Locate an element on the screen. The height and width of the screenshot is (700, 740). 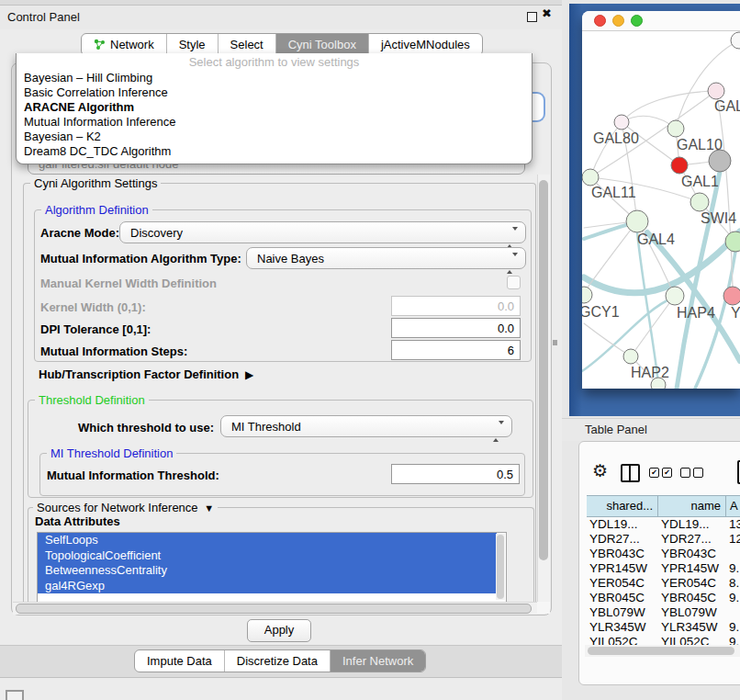
network-node-gal80 is located at coordinates (622, 122).